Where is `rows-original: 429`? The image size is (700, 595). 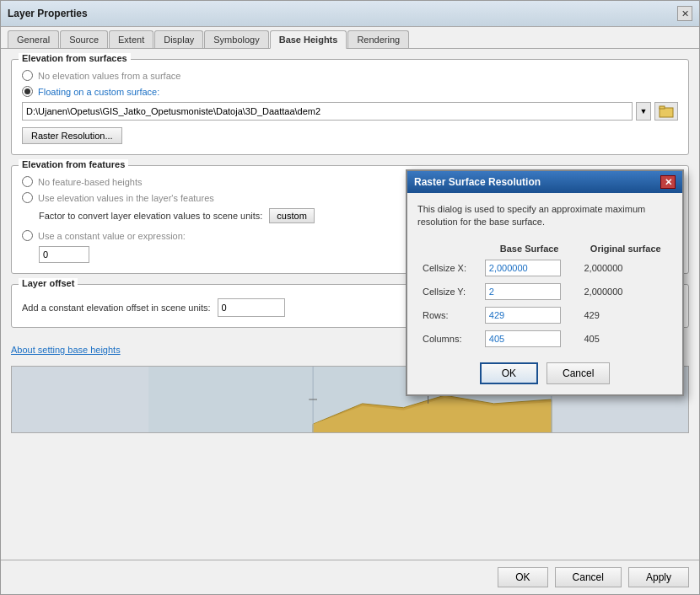
rows-original: 429 is located at coordinates (626, 315).